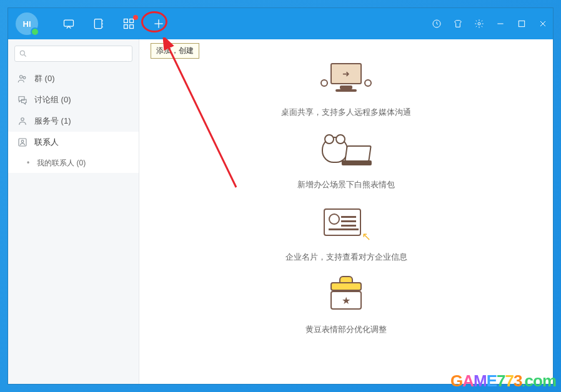 Image resolution: width=561 pixels, height=392 pixels. Describe the element at coordinates (543, 24) in the screenshot. I see `close-button` at that location.